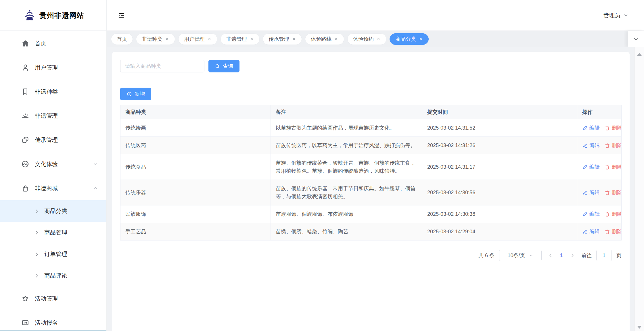 The image size is (644, 331). I want to click on scroll-up-icon, so click(639, 54).